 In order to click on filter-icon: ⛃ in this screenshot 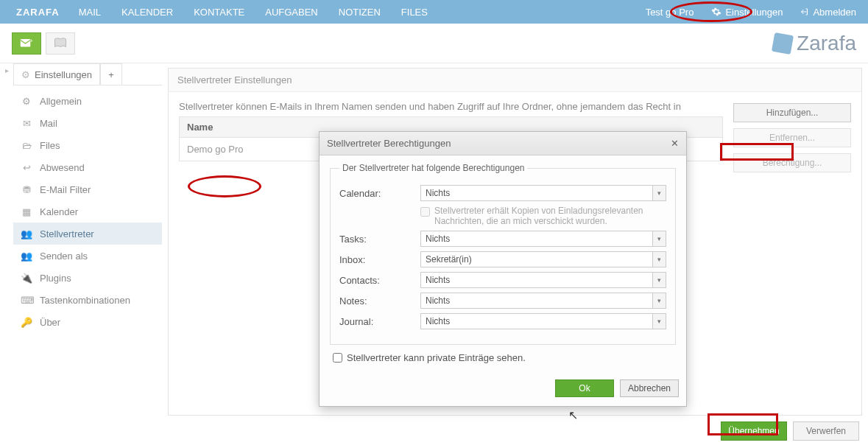, I will do `click(27, 190)`.